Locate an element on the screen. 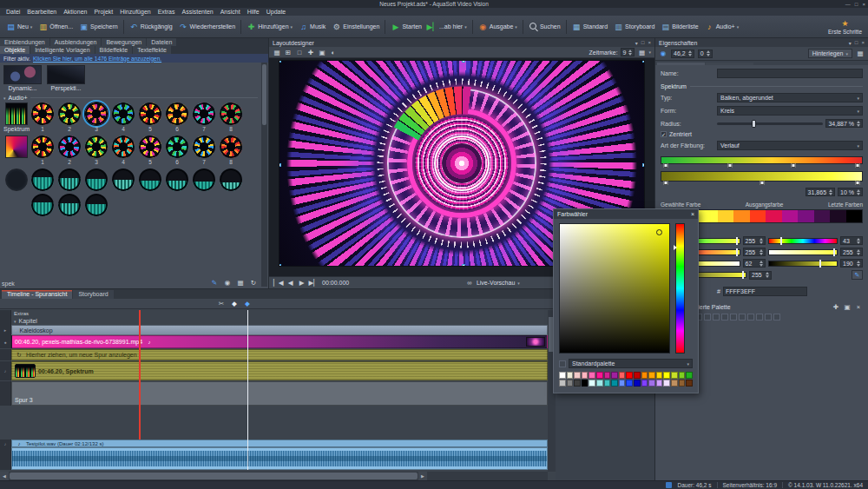 This screenshot has height=489, width=868. preset-spektrum: Spektrum is located at coordinates (16, 118).